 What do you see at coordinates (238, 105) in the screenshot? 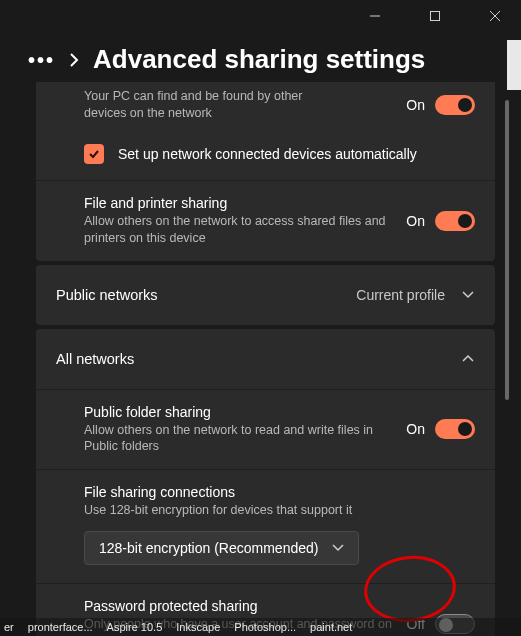
I see `network-discovery-desc: Your PC can find and be found by other d…` at bounding box center [238, 105].